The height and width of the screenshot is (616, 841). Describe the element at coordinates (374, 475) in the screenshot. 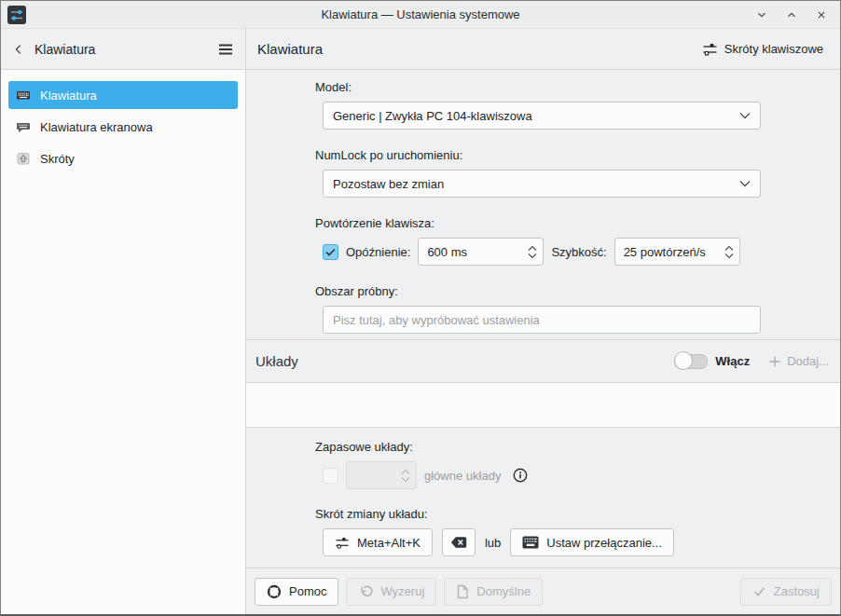

I see `spare-count-input` at that location.